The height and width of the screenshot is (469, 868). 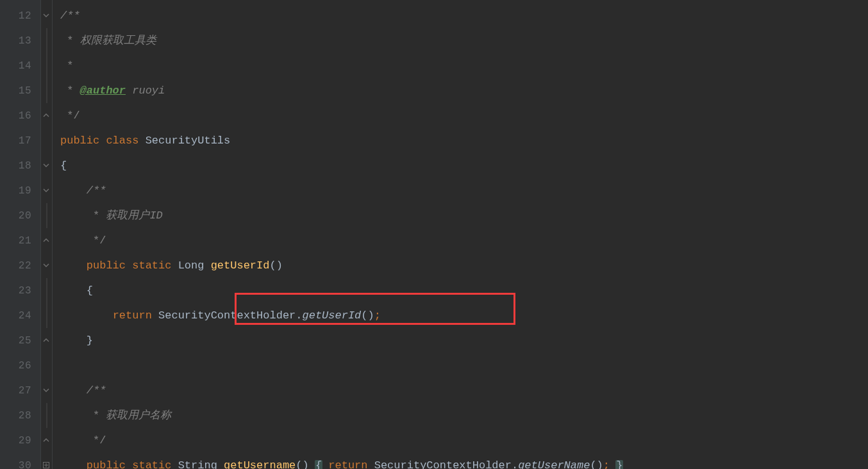 I want to click on gutter-line: 14, so click(x=21, y=65).